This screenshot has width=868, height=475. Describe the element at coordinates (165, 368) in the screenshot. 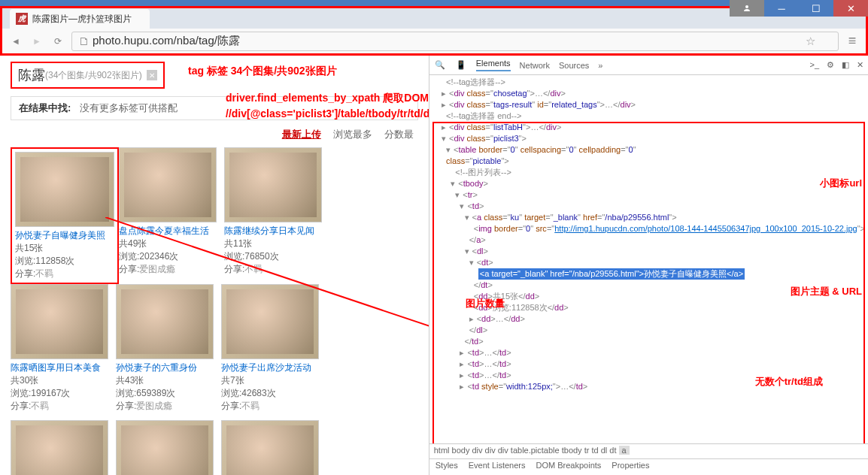

I see `card-title: 孙悦妻子的六重身份` at that location.